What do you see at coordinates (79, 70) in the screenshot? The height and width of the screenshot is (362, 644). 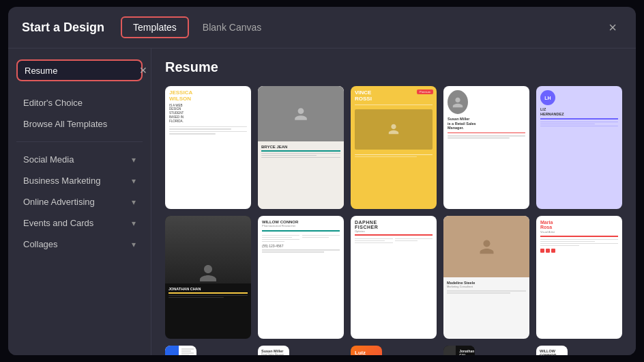 I see `search-box: Resume ✕ 🔍` at bounding box center [79, 70].